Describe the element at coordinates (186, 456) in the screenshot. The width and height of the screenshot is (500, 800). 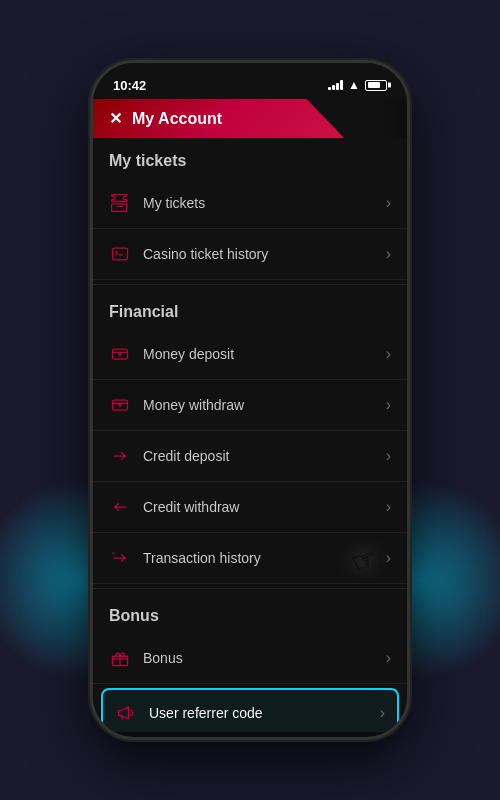
I see `credit-deposit-label: Credit deposit` at that location.